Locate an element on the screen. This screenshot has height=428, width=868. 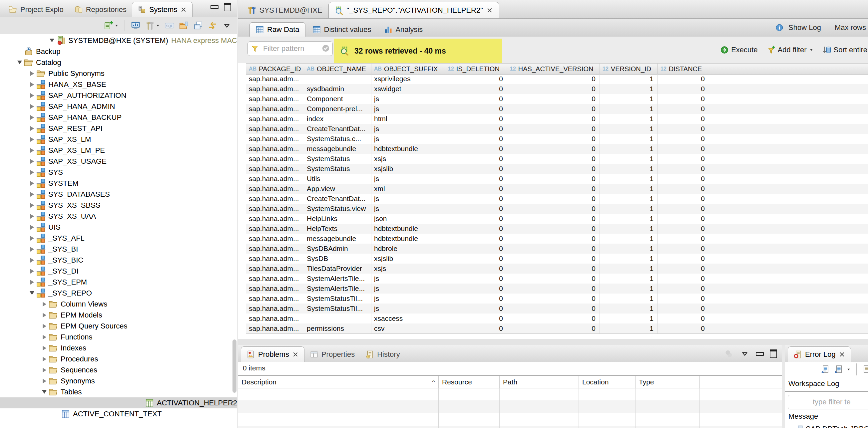
tree-item-public-synonyms: Public Synonyms is located at coordinates (119, 73).